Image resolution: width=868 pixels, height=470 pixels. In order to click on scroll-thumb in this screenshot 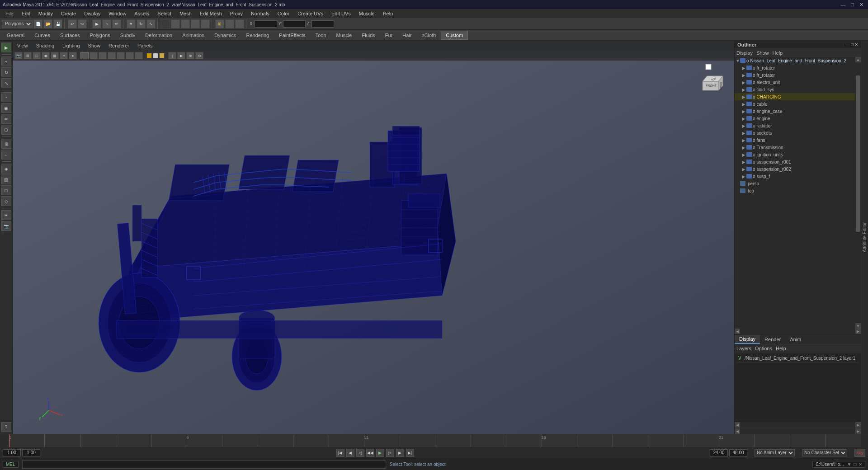, I will do `click(858, 154)`.